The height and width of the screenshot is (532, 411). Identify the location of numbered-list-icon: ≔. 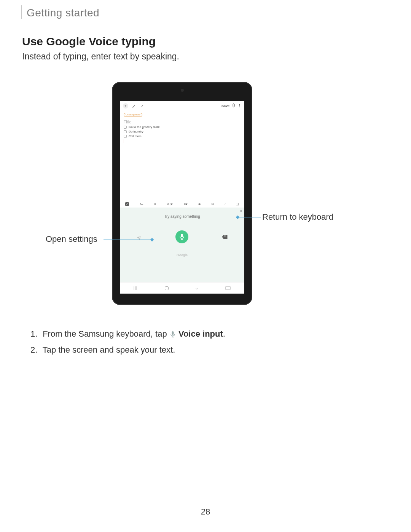
(142, 204).